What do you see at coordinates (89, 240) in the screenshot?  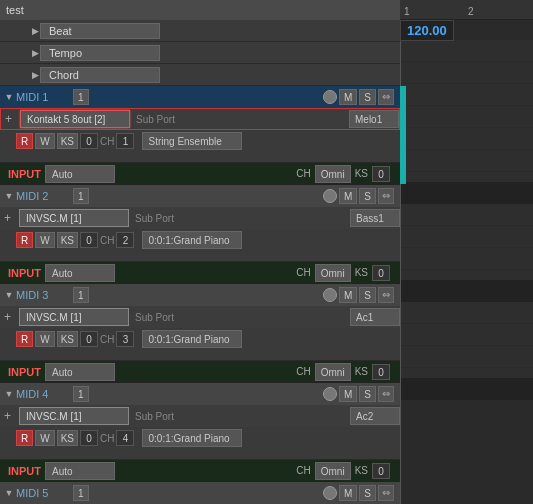 I see `midi2-ks-val: 0` at bounding box center [89, 240].